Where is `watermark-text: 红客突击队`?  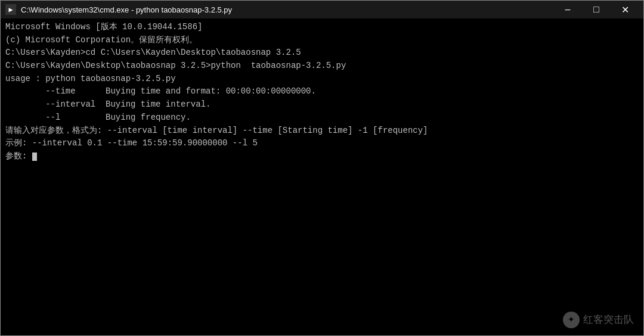
watermark-text: 红客突击队 is located at coordinates (608, 320).